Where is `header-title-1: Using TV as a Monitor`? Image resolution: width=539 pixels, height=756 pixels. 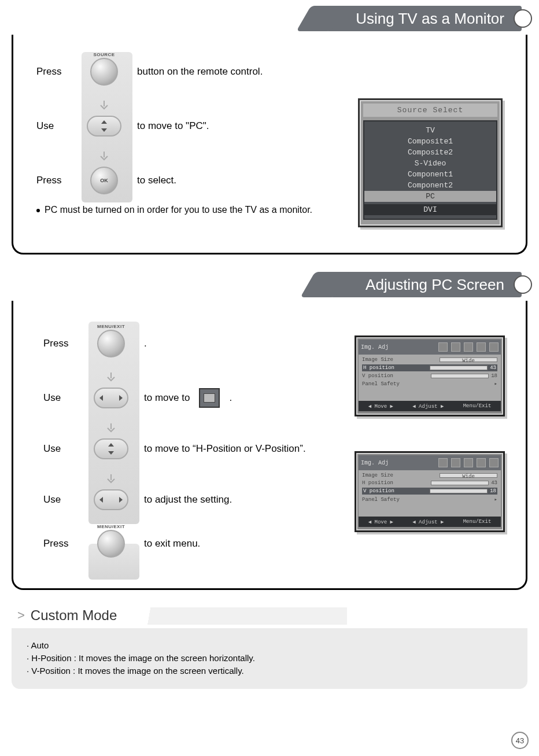
header-title-1: Using TV as a Monitor is located at coordinates (430, 19).